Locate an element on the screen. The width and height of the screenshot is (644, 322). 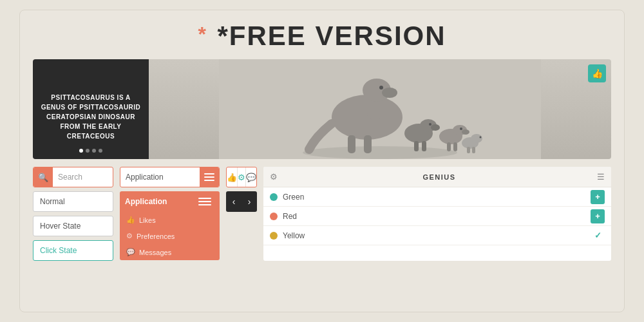
nav-gear: ⚙ is located at coordinates (242, 177).